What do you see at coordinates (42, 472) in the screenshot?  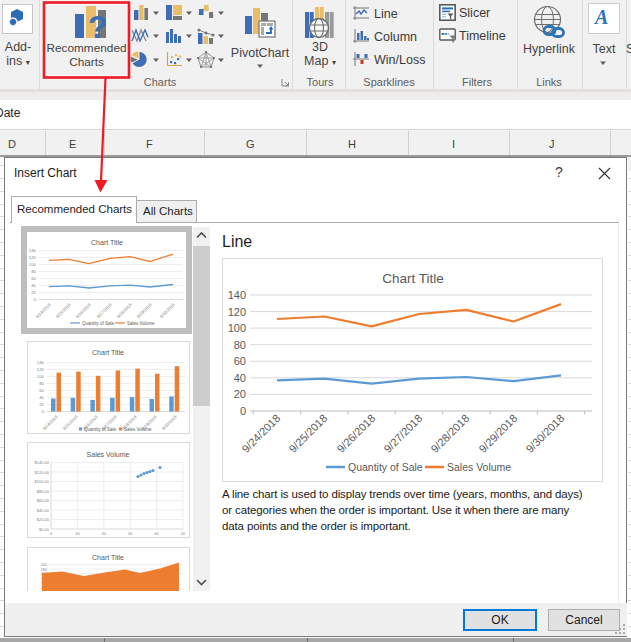 I see `svg-text: $120.00` at bounding box center [42, 472].